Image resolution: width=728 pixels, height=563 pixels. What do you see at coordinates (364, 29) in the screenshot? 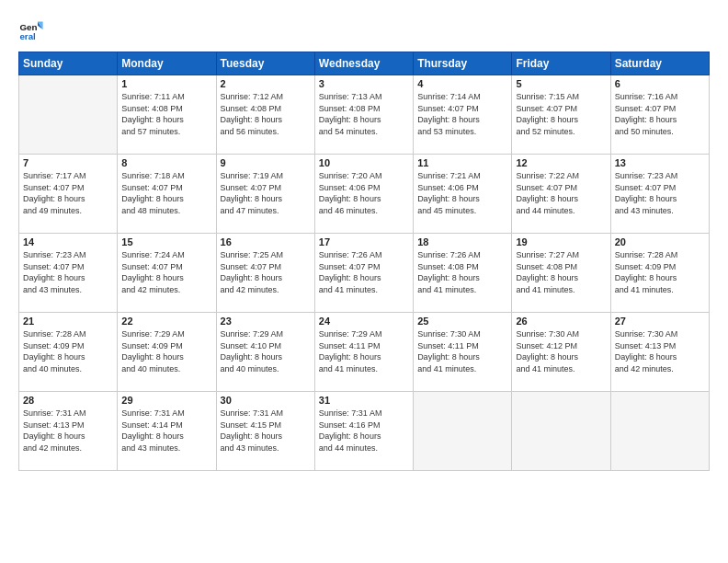
I see `page-header: Gen eral` at bounding box center [364, 29].